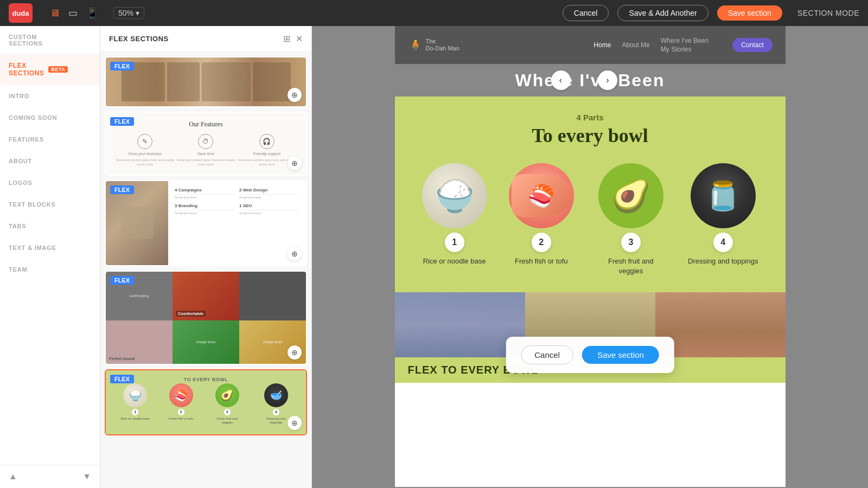  I want to click on feature-icon-3: 🎧, so click(267, 142).